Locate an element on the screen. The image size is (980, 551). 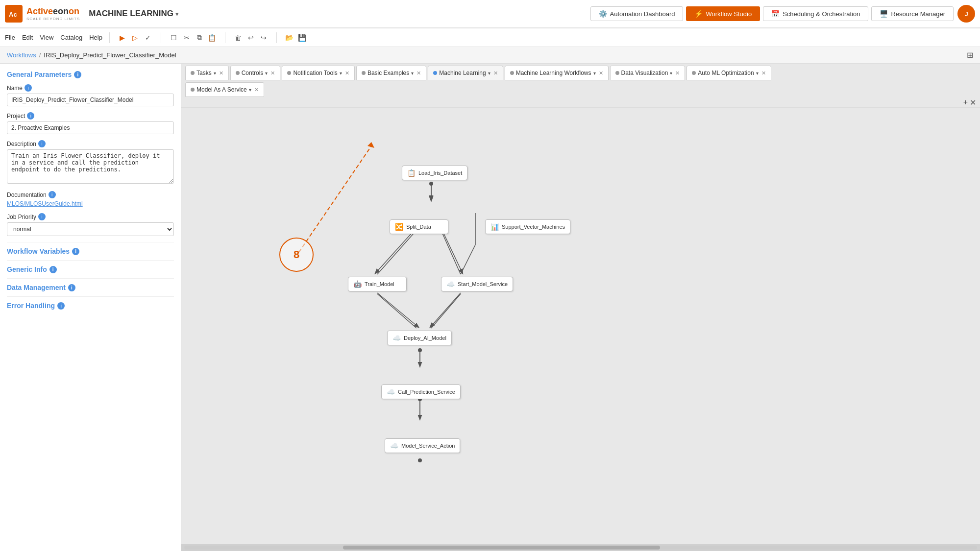
job-priority-select: normal idle lowest low high highest is located at coordinates (90, 229).